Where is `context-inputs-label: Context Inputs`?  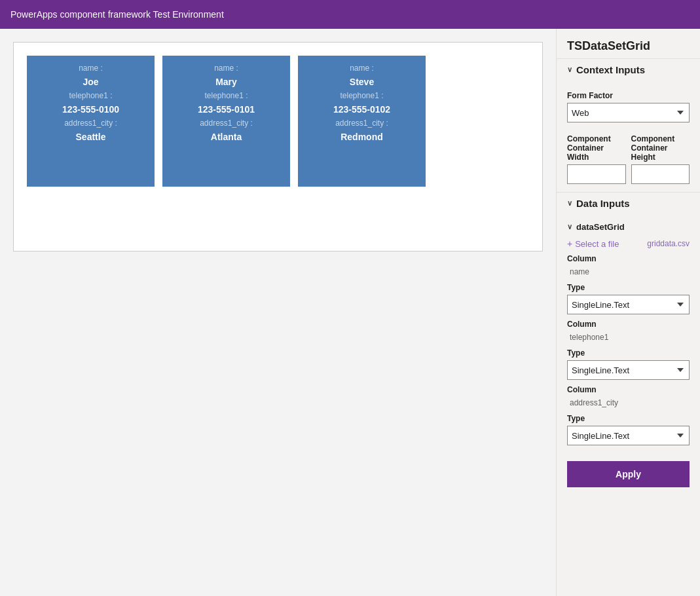
context-inputs-label: Context Inputs is located at coordinates (610, 69).